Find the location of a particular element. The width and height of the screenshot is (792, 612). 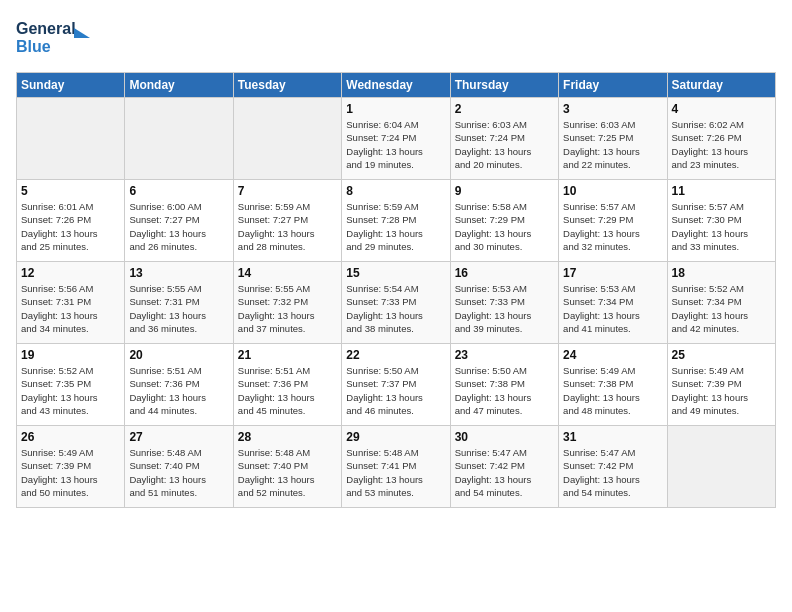

day-number: 10 is located at coordinates (612, 191).